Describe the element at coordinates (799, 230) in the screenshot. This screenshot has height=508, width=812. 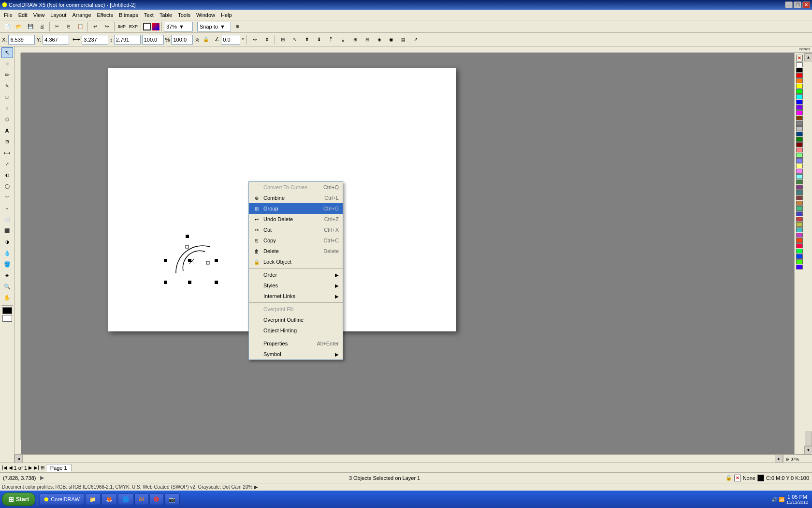
I see `swatch-aqua` at that location.